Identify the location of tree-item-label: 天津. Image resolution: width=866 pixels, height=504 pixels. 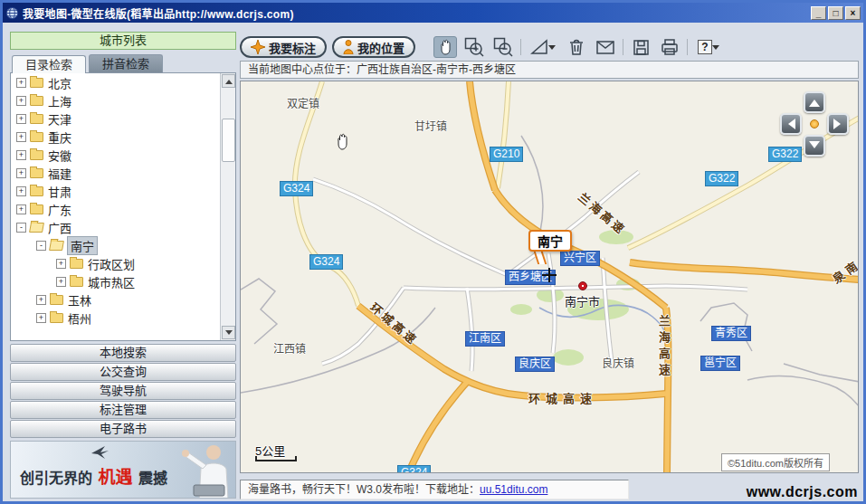
(60, 119).